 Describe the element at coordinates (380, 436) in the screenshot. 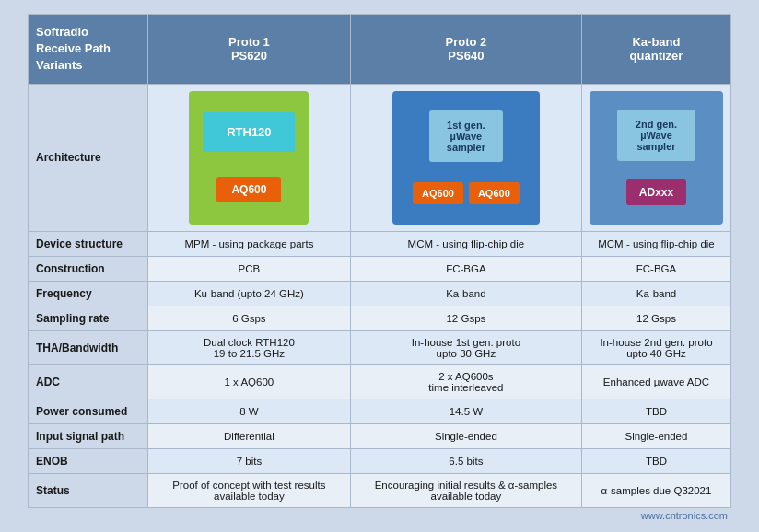

I see `row-input-signal: Input signal path Differential Single-en…` at that location.